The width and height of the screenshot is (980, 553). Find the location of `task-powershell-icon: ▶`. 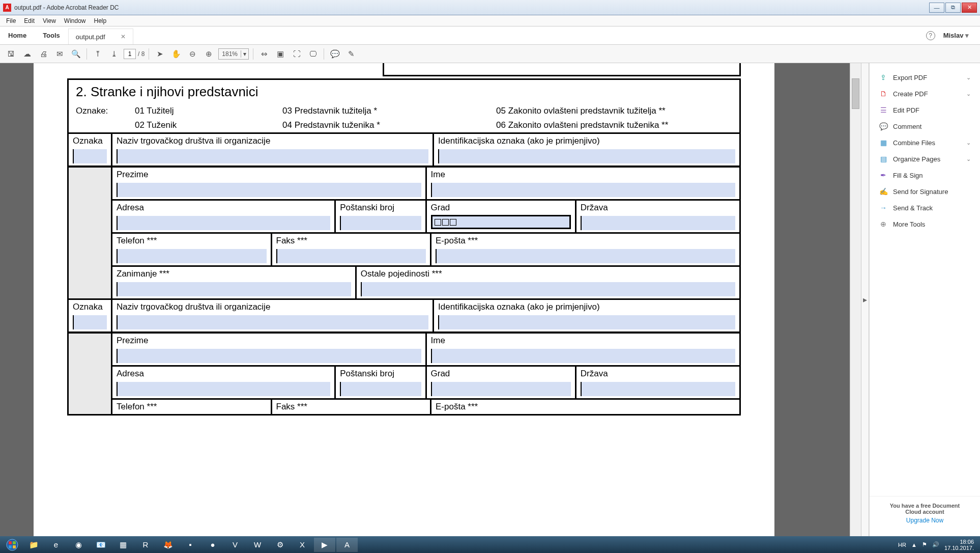

task-powershell-icon: ▶ is located at coordinates (325, 545).